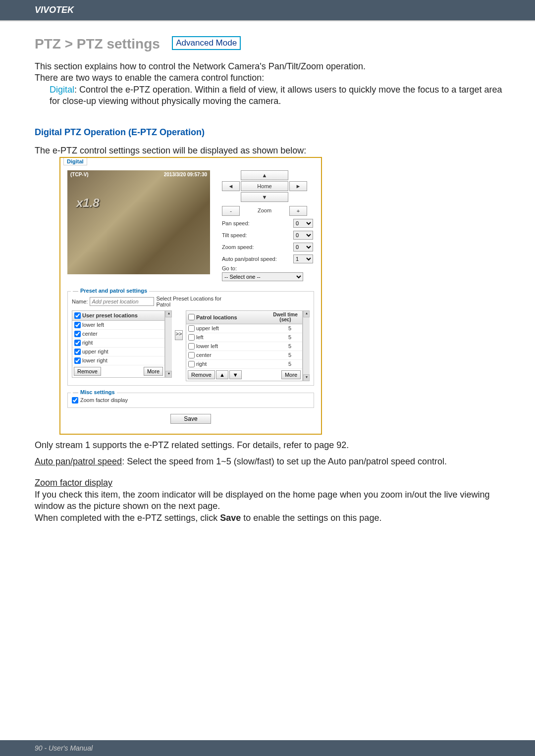 This screenshot has width=535, height=756. Describe the element at coordinates (303, 247) in the screenshot. I see `zoom-speed-select: 0` at that location.